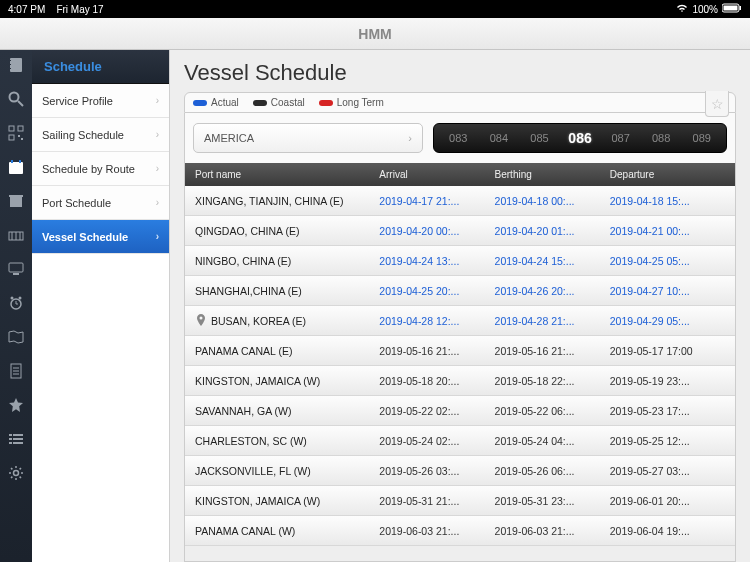 The image size is (750, 562). Describe the element at coordinates (225, 102) in the screenshot. I see `legend-label: Actual` at that location.